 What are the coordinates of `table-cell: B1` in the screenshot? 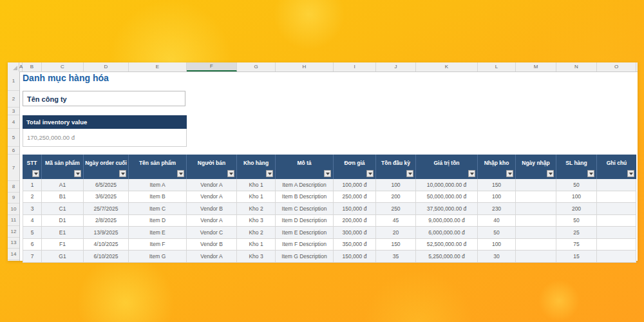 It's located at (63, 197).